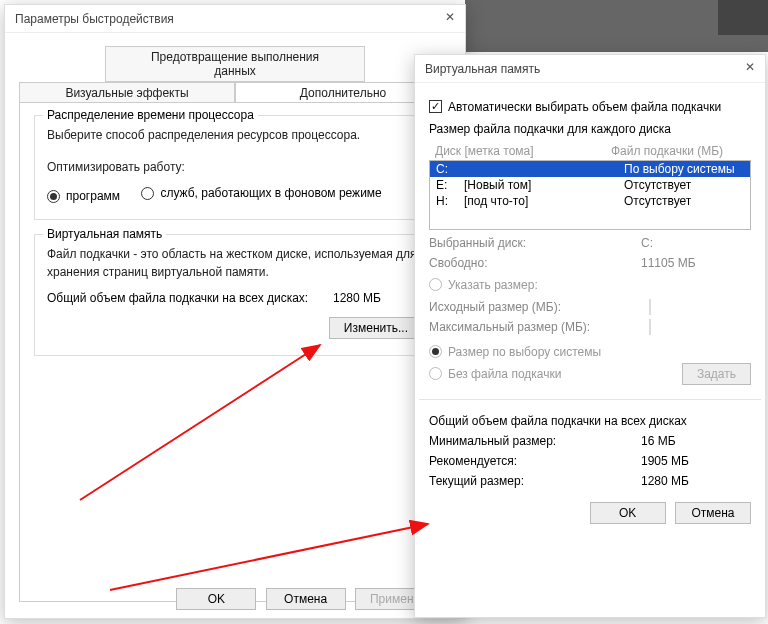 This screenshot has height=624, width=768. Describe the element at coordinates (684, 169) in the screenshot. I see `drive-pagefile: По выбору системы` at that location.